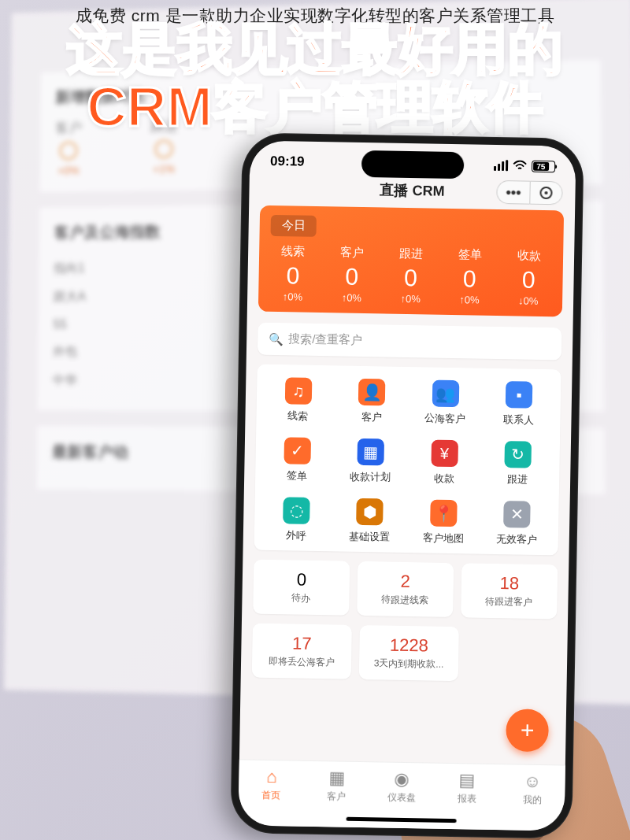 The image size is (630, 840). Describe the element at coordinates (402, 779) in the screenshot. I see `tab-仪表盘-icon: ◉` at that location.